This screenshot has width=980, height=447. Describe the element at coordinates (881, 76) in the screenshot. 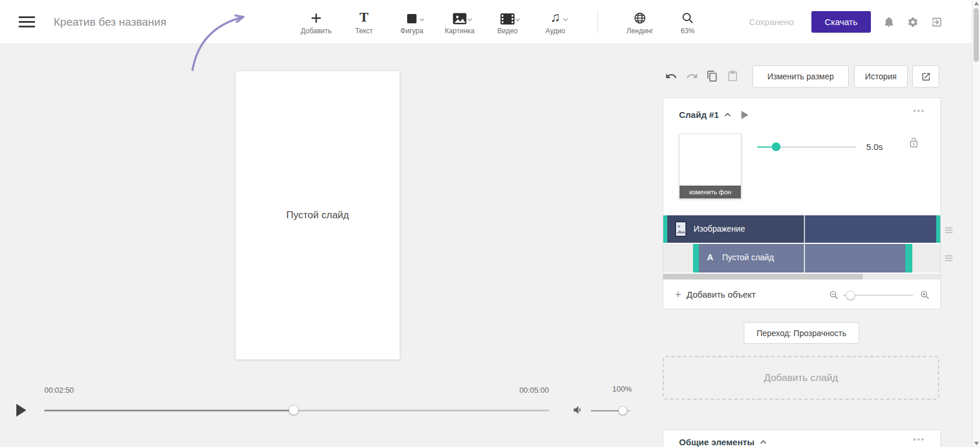

I see `history-button: История` at that location.